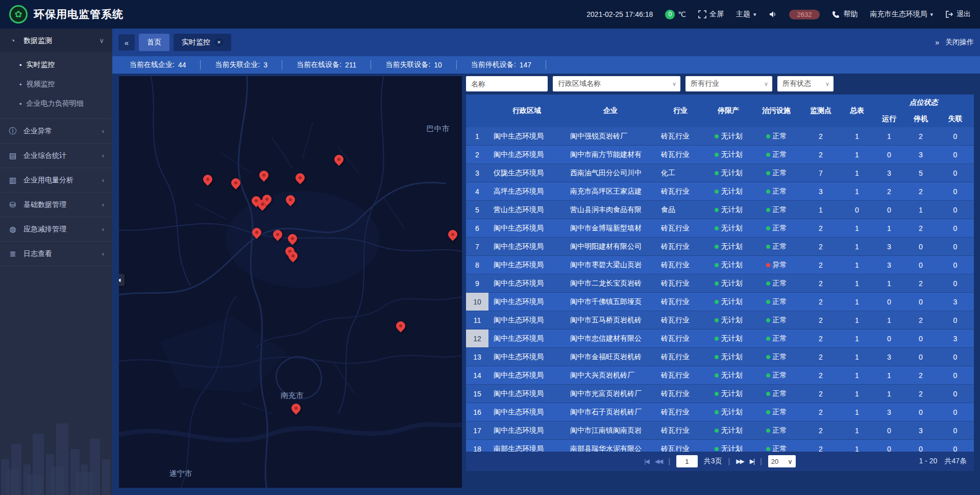 This screenshot has height=495, width=980. What do you see at coordinates (56, 180) in the screenshot?
I see `sidebar-section: ▥企业用电量分析‹` at bounding box center [56, 180].